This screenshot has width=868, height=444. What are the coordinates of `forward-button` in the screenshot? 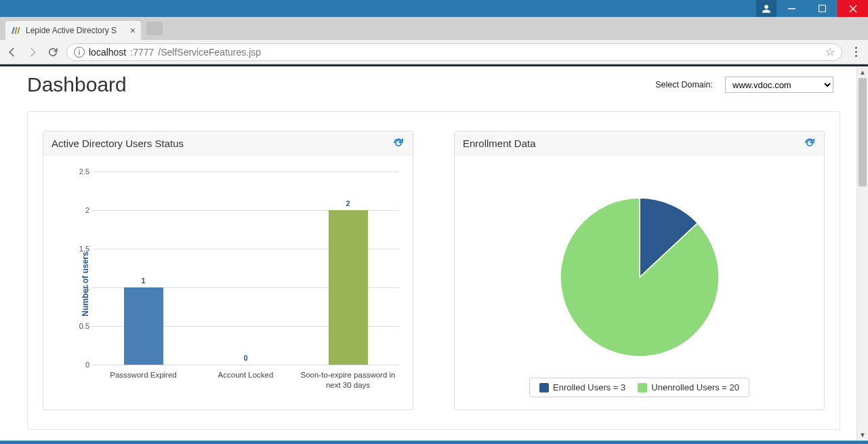 It's located at (33, 52).